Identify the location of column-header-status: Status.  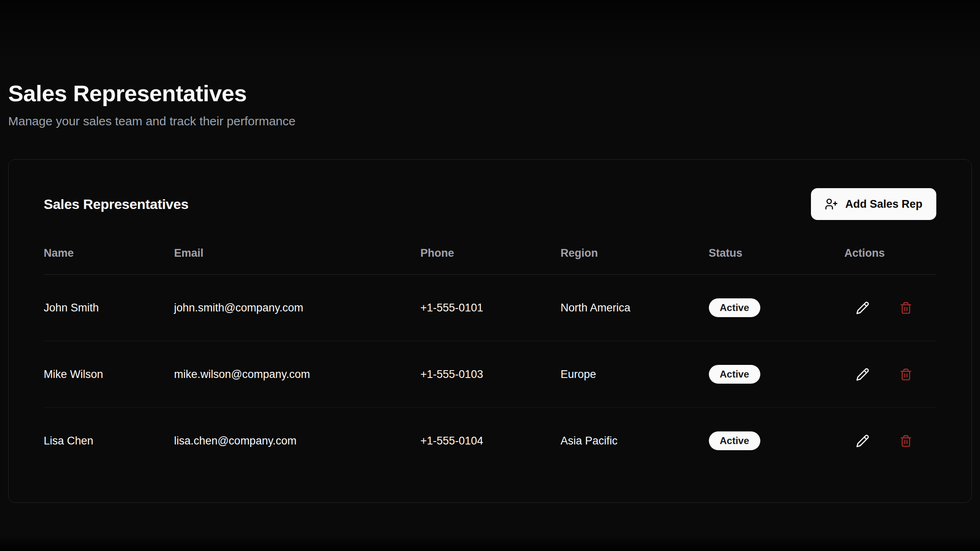
(777, 261).